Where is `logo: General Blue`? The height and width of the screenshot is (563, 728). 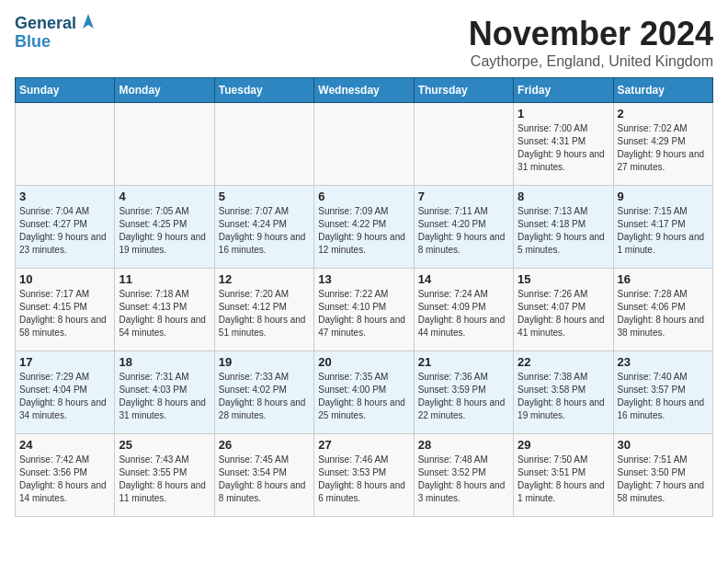
logo: General Blue is located at coordinates (57, 33).